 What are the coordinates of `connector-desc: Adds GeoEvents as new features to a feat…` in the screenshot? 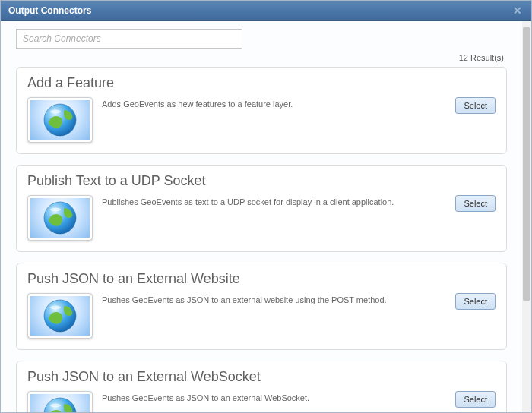 It's located at (274, 103).